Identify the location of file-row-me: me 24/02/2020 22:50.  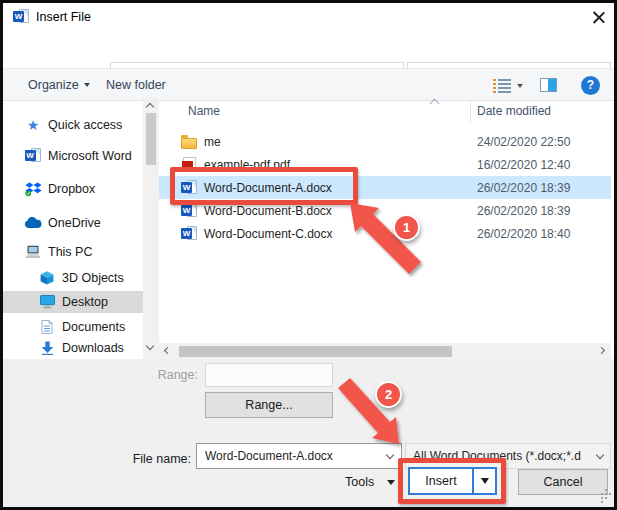
(385, 142).